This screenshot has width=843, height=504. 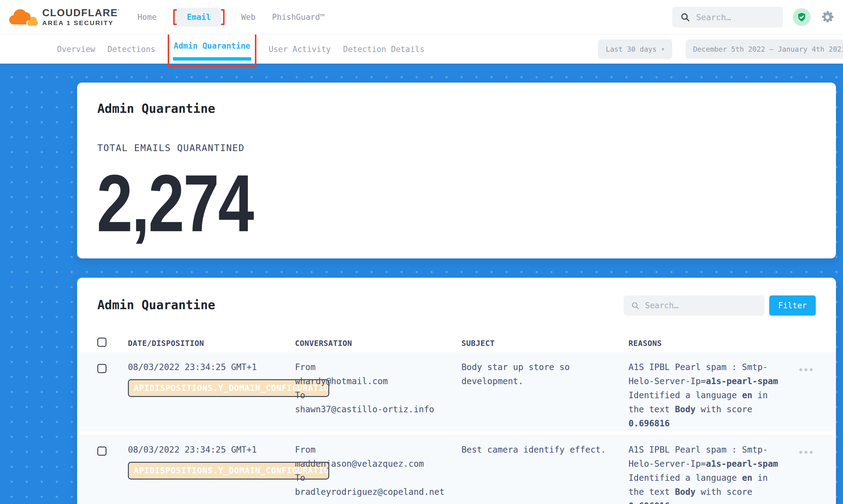 I want to click on time-range-label: Last 30 days, so click(x=631, y=49).